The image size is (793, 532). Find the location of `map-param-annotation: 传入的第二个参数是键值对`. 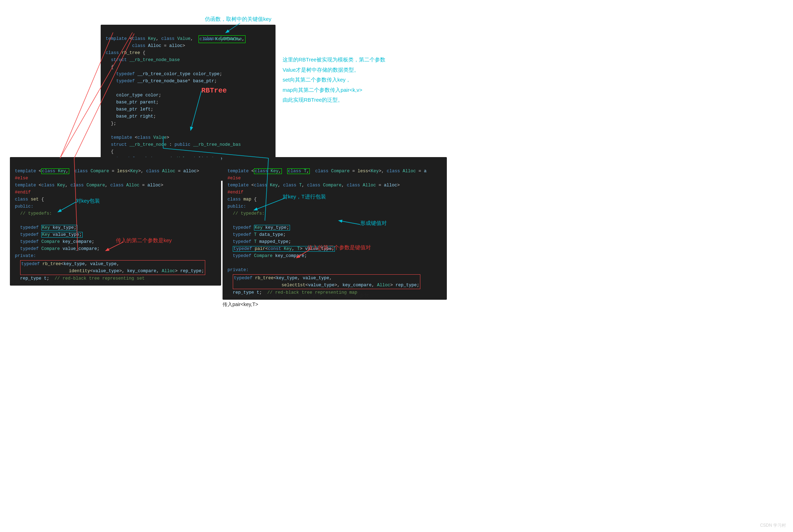

map-param-annotation: 传入的第二个参数是键值对 is located at coordinates (339, 248).